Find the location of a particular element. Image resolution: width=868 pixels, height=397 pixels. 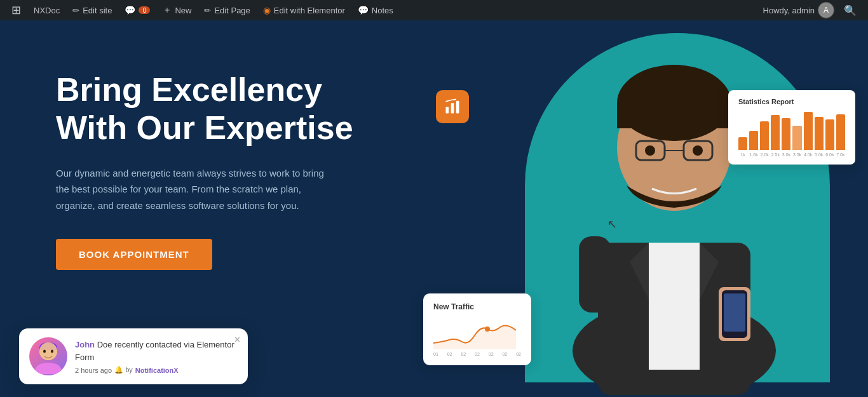

chart-bar-label: 3.5k is located at coordinates (797, 155).